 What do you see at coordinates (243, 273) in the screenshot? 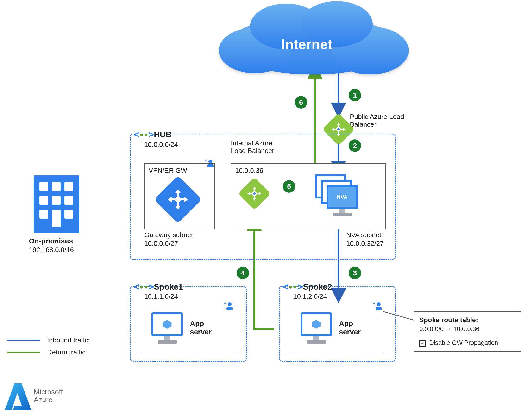
I see `step-4: 4` at bounding box center [243, 273].